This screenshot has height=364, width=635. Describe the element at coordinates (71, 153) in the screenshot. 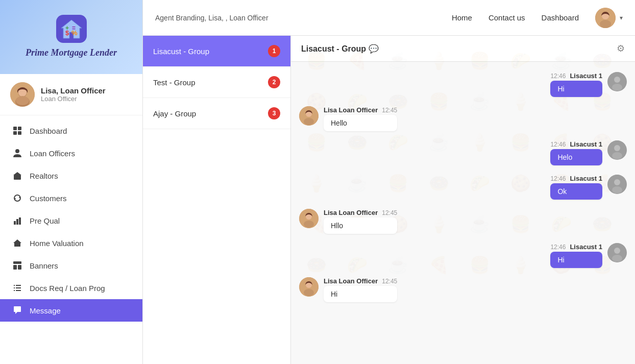

I see `sidebar-item-loan-officers: Loan Officers` at that location.